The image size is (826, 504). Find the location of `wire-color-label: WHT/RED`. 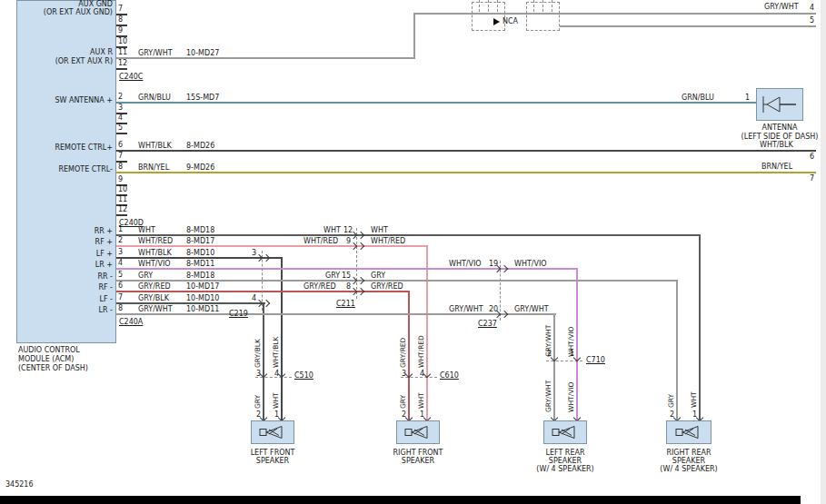

wire-color-label: WHT/RED is located at coordinates (155, 242).